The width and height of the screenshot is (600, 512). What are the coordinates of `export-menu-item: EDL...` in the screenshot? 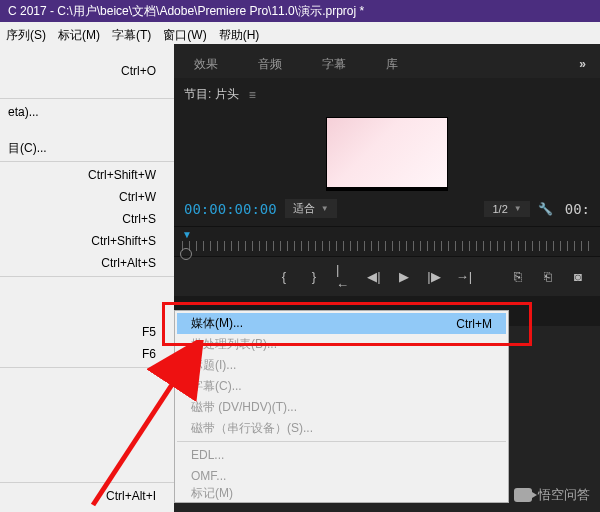 It's located at (342, 454).